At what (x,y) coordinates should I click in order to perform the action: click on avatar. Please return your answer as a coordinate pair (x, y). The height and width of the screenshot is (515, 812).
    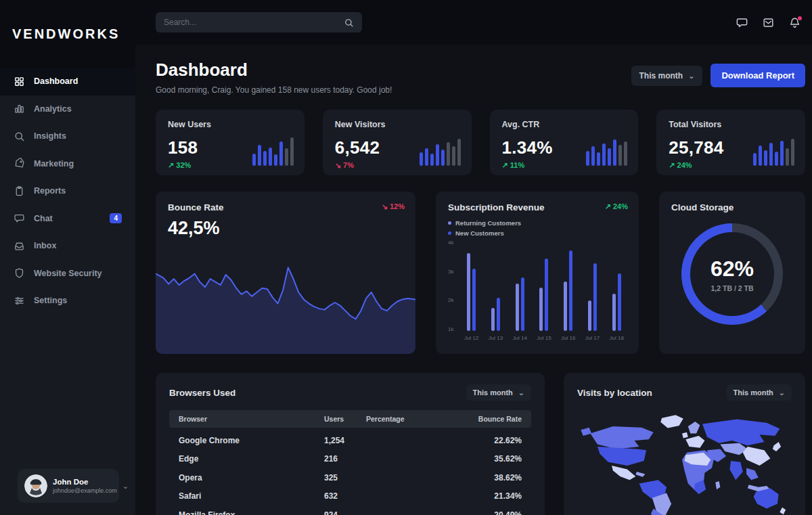
    Looking at the image, I should click on (36, 486).